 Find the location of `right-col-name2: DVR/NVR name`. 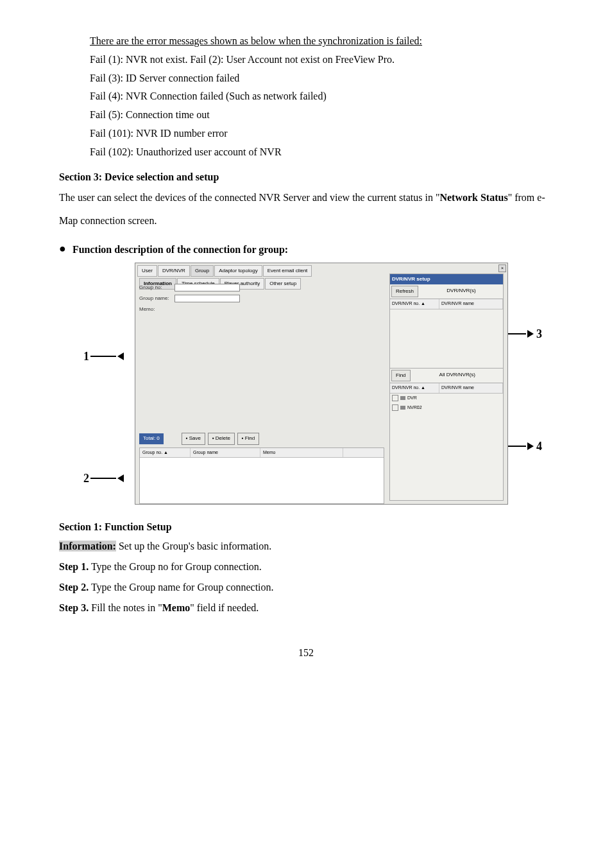

right-col-name2: DVR/NVR name is located at coordinates (471, 388).